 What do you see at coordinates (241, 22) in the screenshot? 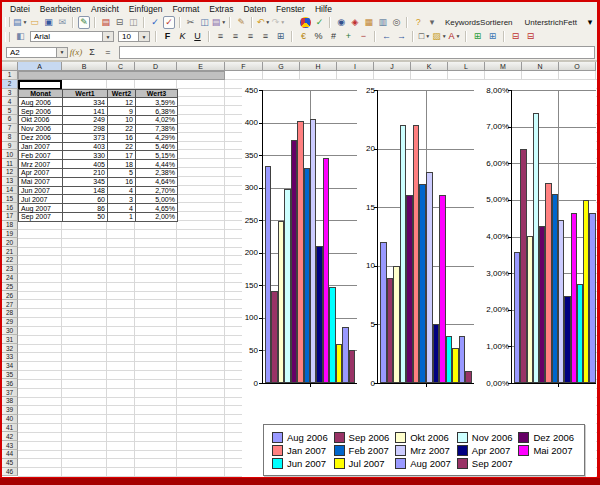
I see `format-paintbrush-icon: ✎` at bounding box center [241, 22].